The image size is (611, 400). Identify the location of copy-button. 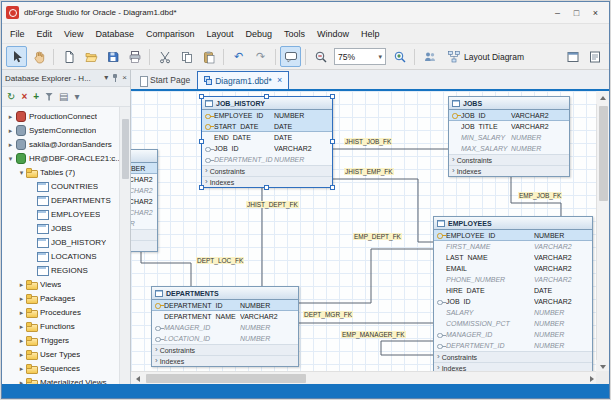
(186, 56).